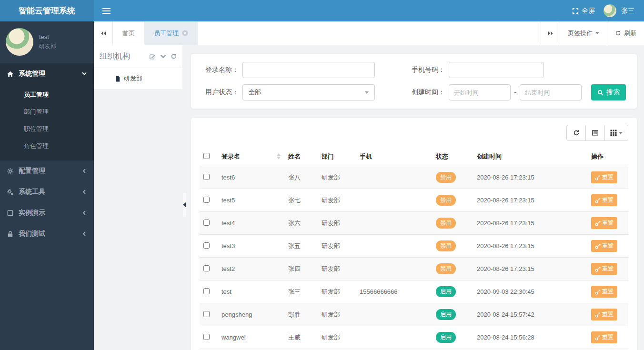 The width and height of the screenshot is (644, 350). Describe the element at coordinates (621, 133) in the screenshot. I see `caret-down-icon` at that location.